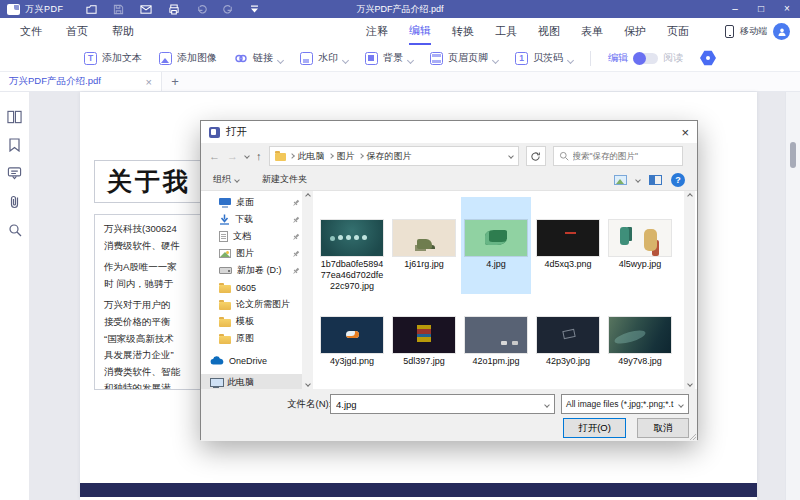 The height and width of the screenshot is (500, 800). Describe the element at coordinates (549, 32) in the screenshot. I see `tab-view: 视图` at that location.